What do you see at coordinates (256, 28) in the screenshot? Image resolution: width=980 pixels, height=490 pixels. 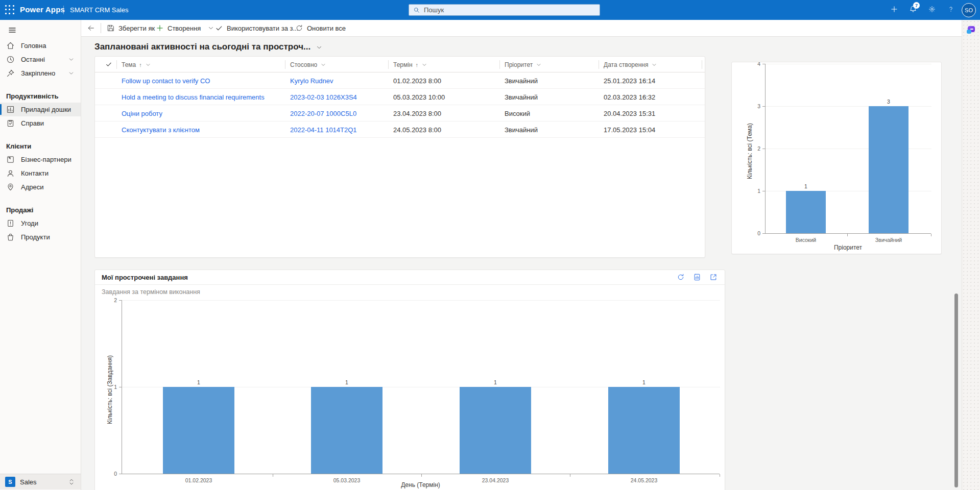 I see `use-as-default-button: Використовувати за з...` at bounding box center [256, 28].